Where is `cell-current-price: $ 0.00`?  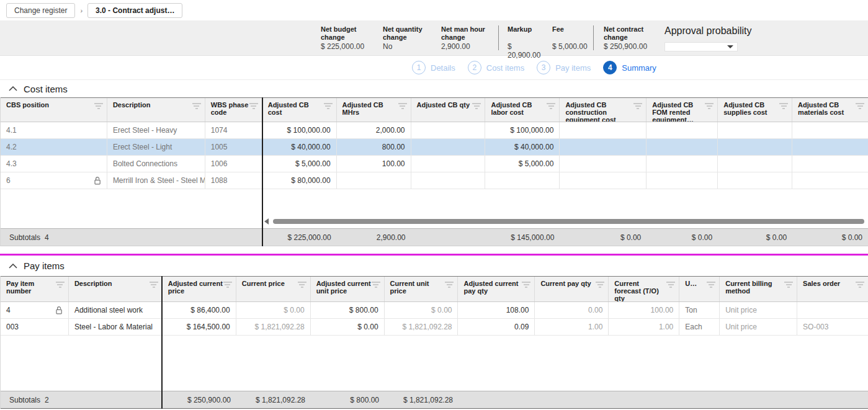 cell-current-price: $ 0.00 is located at coordinates (274, 310).